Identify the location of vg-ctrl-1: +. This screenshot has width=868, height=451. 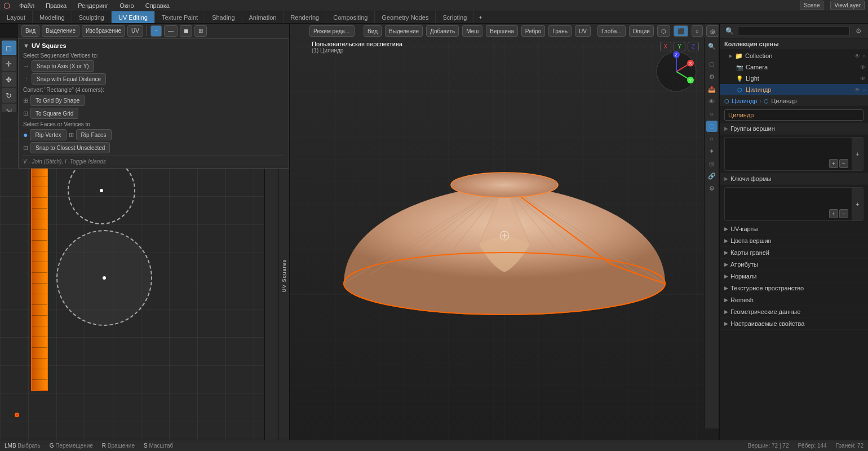
(834, 163).